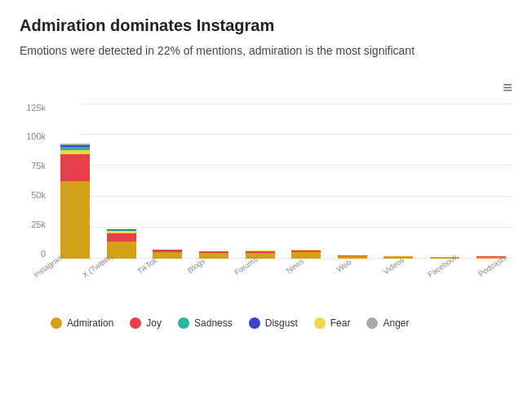 The width and height of the screenshot is (532, 408). I want to click on subtitle: Emotions were detected in 22% of mention…, so click(232, 51).